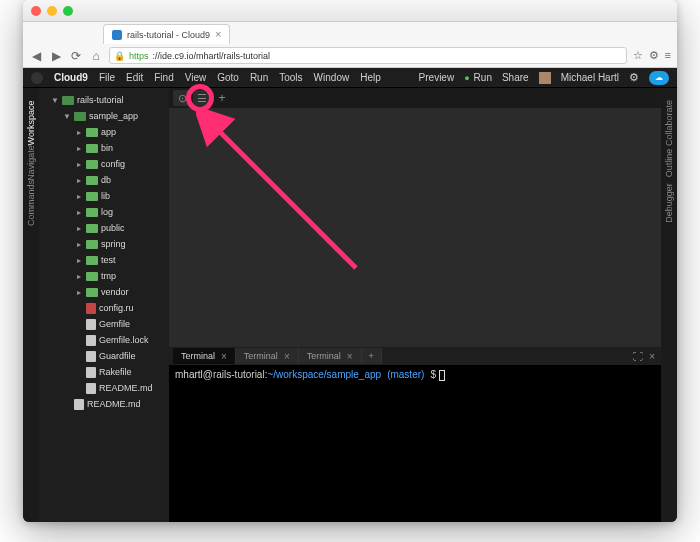 The height and width of the screenshot is (542, 700). What do you see at coordinates (218, 34) in the screenshot?
I see `tab-close-icon: ×` at bounding box center [218, 34].